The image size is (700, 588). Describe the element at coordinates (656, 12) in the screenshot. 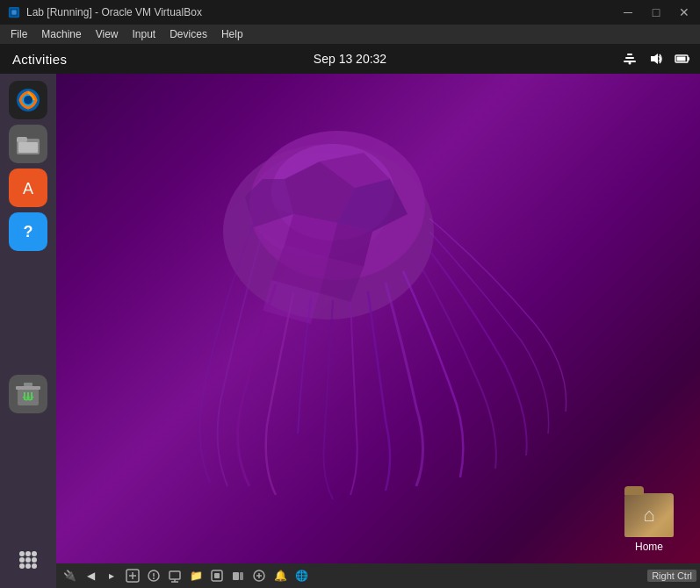

I see `window-controls: ─ □ ✕` at that location.